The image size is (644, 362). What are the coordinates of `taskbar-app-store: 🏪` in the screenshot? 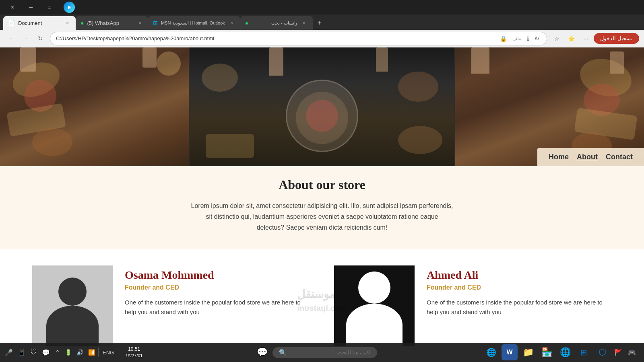 It's located at (547, 352).